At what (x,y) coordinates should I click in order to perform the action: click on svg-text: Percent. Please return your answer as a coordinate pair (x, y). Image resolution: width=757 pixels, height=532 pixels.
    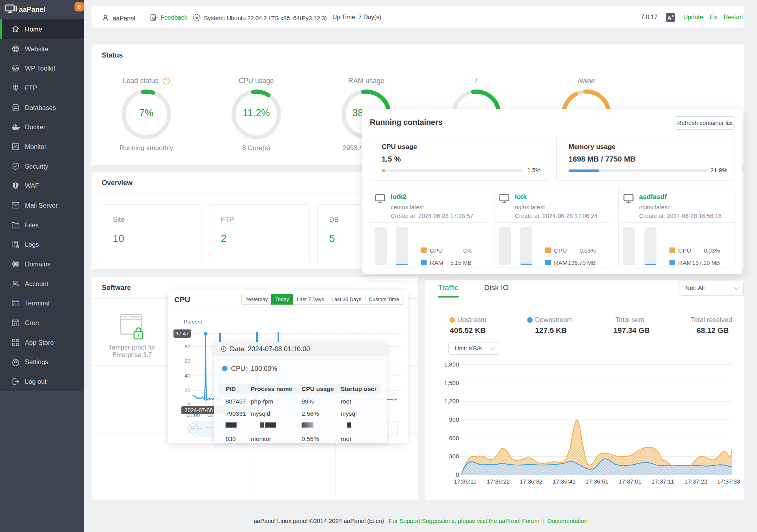
    Looking at the image, I should click on (193, 322).